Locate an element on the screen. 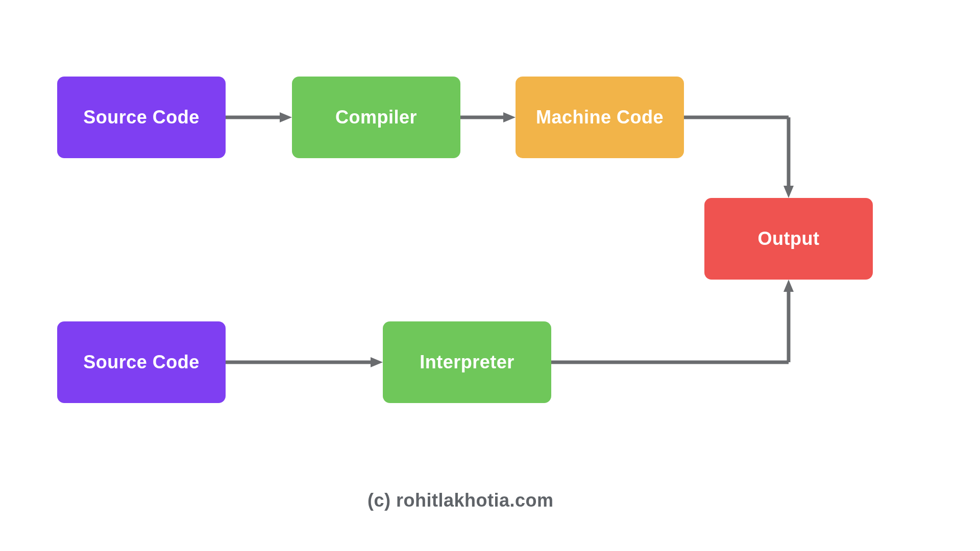 The height and width of the screenshot is (551, 980). node-source-code-top: Source Code is located at coordinates (141, 117).